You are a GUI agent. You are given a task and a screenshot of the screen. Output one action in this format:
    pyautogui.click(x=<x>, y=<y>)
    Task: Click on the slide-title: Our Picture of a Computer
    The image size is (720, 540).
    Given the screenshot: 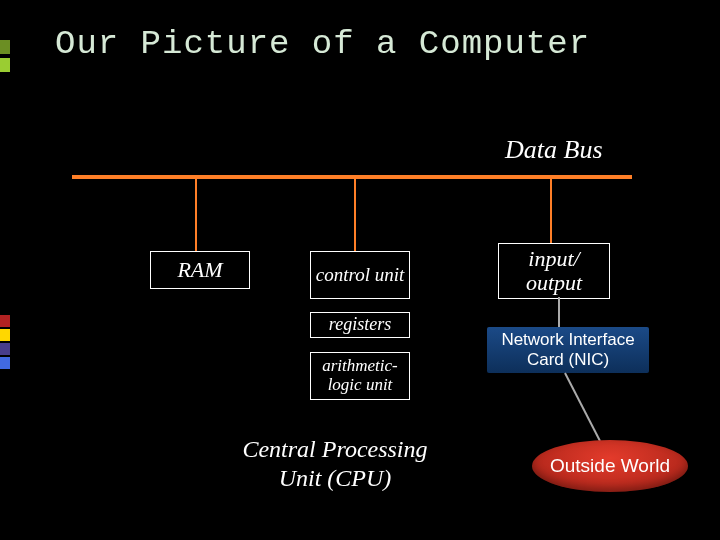 What is the action you would take?
    pyautogui.click(x=322, y=44)
    